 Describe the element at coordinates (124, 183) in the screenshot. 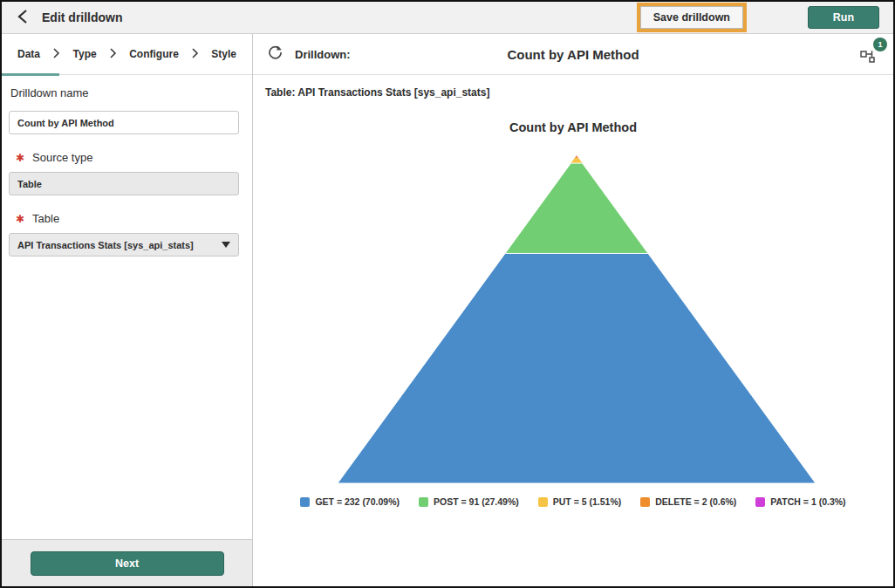

I see `source-type-input` at that location.